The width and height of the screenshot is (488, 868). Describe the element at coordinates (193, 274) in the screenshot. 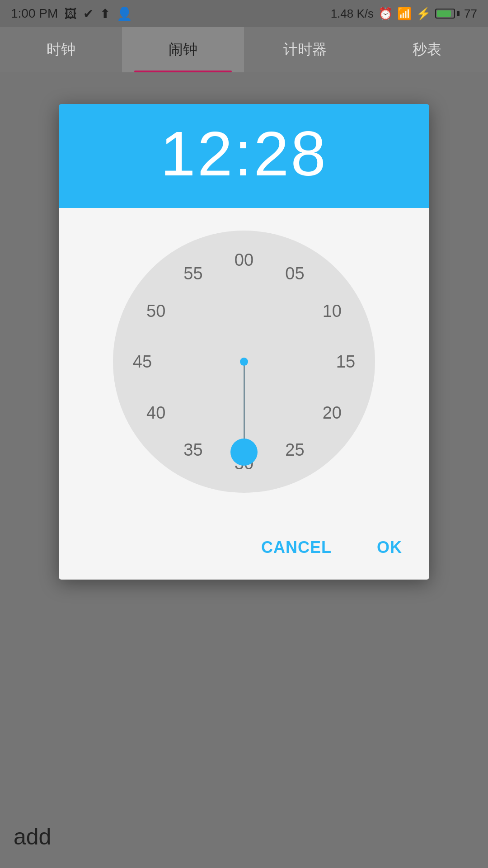

I see `clock-num-55: 55` at that location.